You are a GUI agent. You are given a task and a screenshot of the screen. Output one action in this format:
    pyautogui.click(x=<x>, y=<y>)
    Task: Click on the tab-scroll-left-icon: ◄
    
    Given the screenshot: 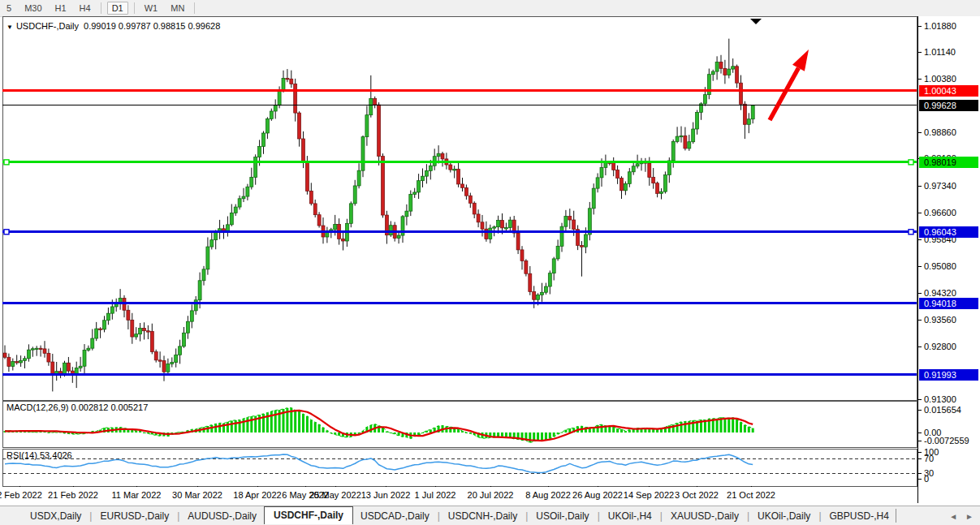 What is the action you would take?
    pyautogui.click(x=953, y=516)
    